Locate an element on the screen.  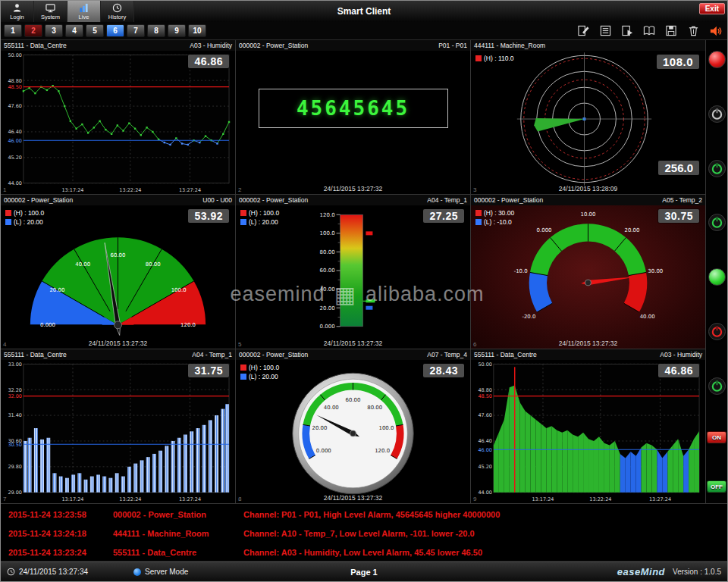
panel-4-semicircle-gauge: 000002 - Power_Station U00 - U00 0.00020… is located at coordinates (118, 272).